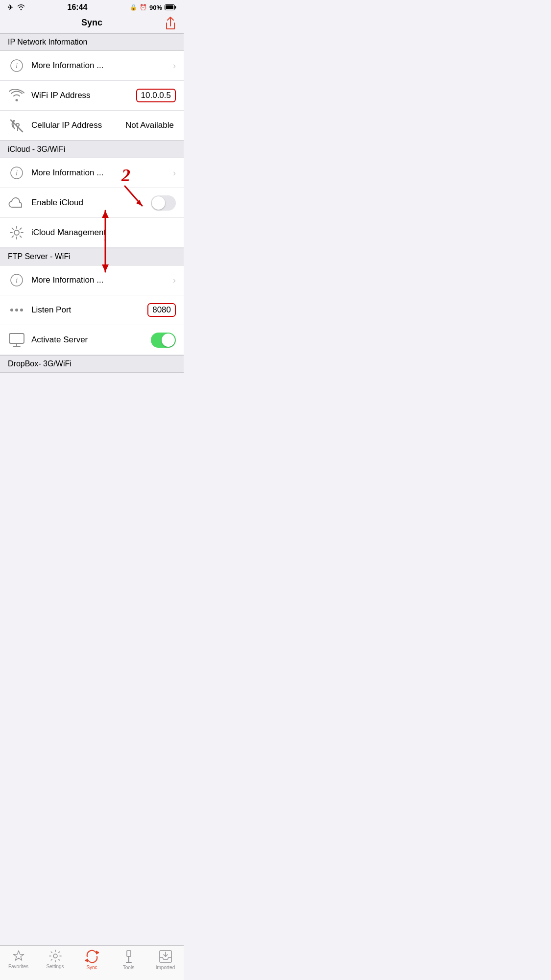 This screenshot has height=980, width=551. I want to click on wifi-icon, so click(17, 96).